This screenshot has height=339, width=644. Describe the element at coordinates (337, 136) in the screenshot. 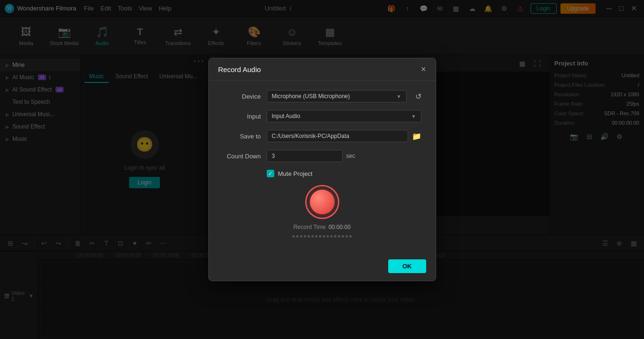

I see `save-path-value: C:/Users/Korisnik-PC/AppData` at that location.